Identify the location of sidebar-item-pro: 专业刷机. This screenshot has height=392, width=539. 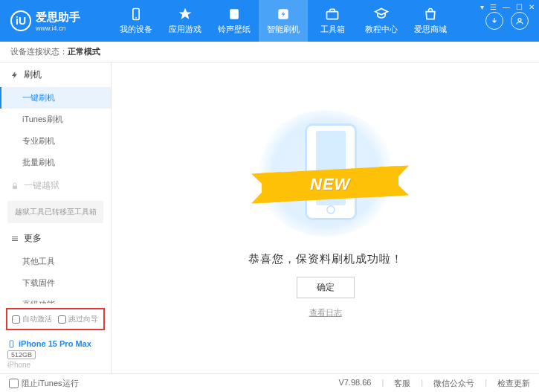
(55, 141).